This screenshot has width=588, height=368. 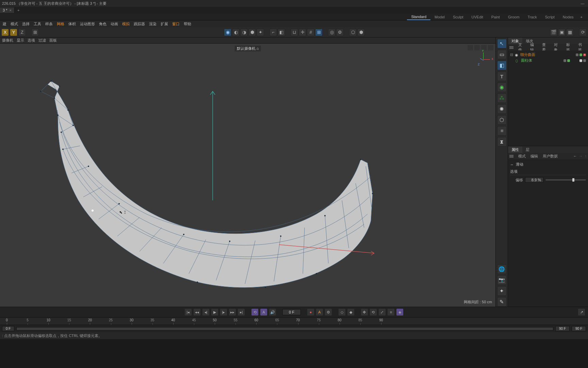 What do you see at coordinates (502, 44) in the screenshot?
I see `cursor-tool-icon: ↖` at bounding box center [502, 44].